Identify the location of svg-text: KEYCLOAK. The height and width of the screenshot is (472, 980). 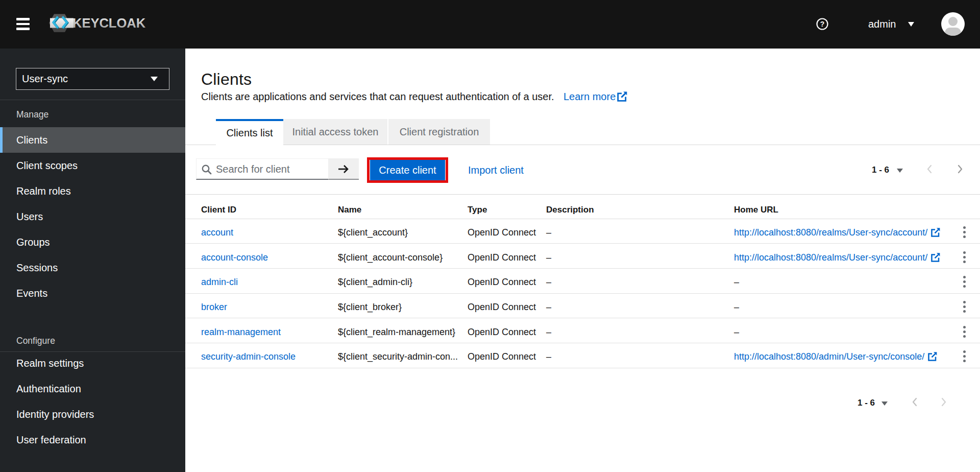
(109, 23).